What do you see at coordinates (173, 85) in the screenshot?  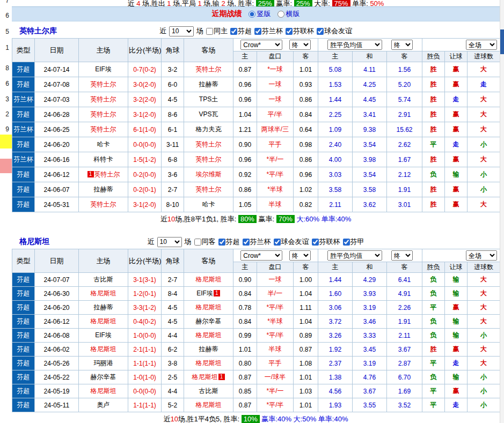 I see `corners: 6-0` at bounding box center [173, 85].